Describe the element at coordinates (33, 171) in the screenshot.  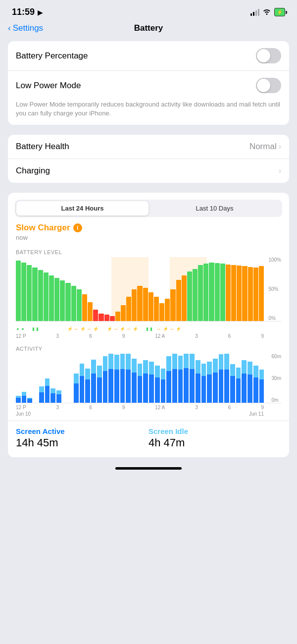
I see `charging-label: Charging` at that location.